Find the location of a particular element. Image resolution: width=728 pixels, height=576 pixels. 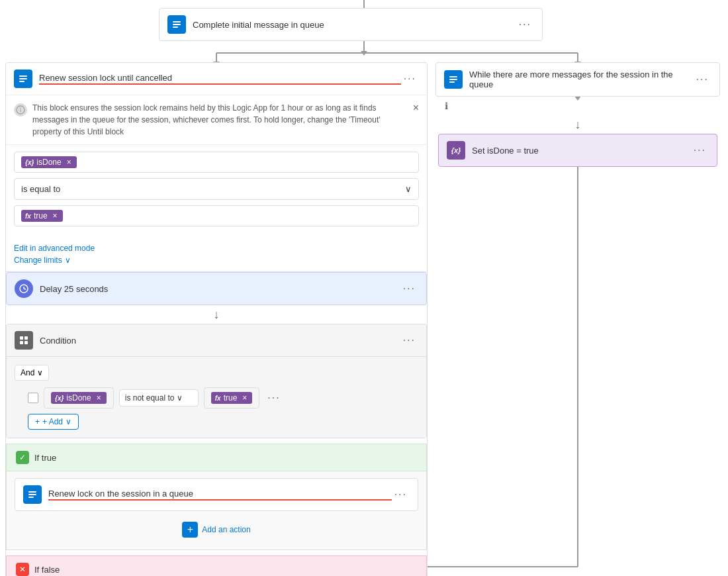

condition-isDone-remove: × is located at coordinates (99, 398).